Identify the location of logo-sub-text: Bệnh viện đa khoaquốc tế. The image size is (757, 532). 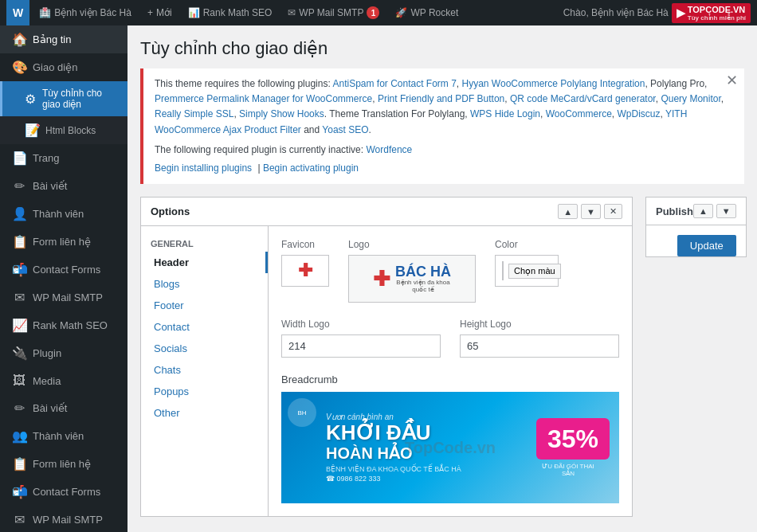
(423, 287).